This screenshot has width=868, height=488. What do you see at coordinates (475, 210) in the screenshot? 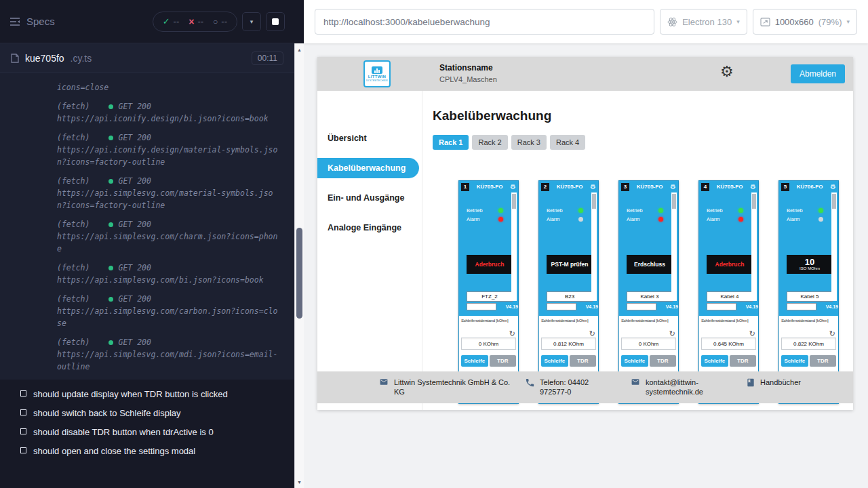
I see `betrieb-label: Betrieb` at bounding box center [475, 210].